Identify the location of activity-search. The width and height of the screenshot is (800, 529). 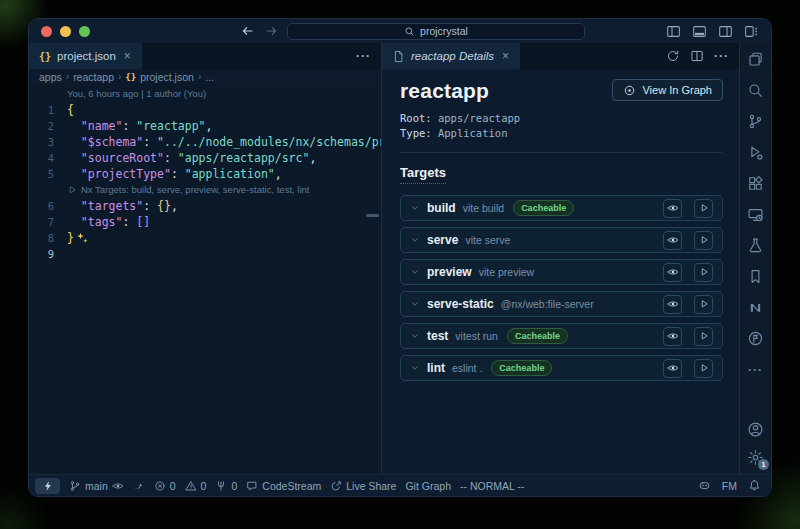
(756, 90).